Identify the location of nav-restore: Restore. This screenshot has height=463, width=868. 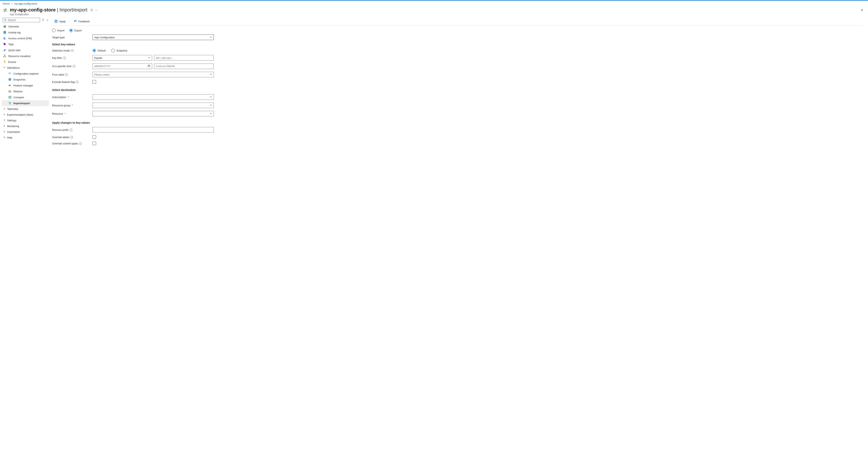
(25, 91).